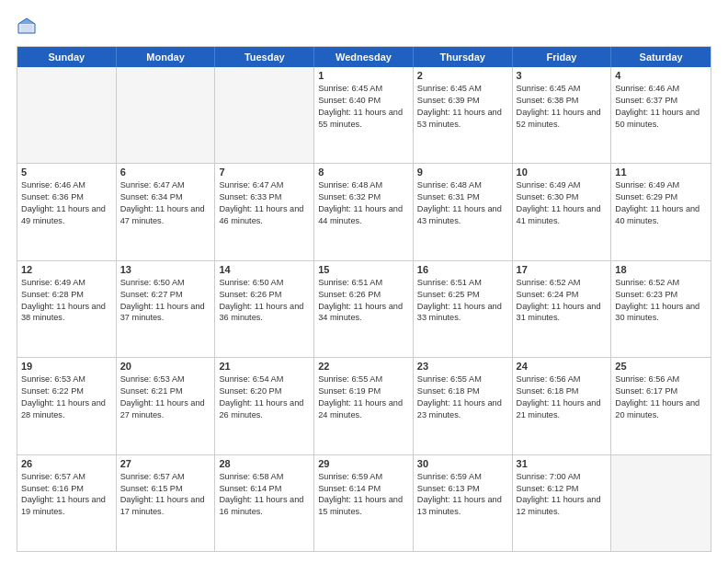  Describe the element at coordinates (364, 107) in the screenshot. I see `cell-info: Sunrise: 6:45 AMSunset: 6:40 PMDaylight:…` at that location.